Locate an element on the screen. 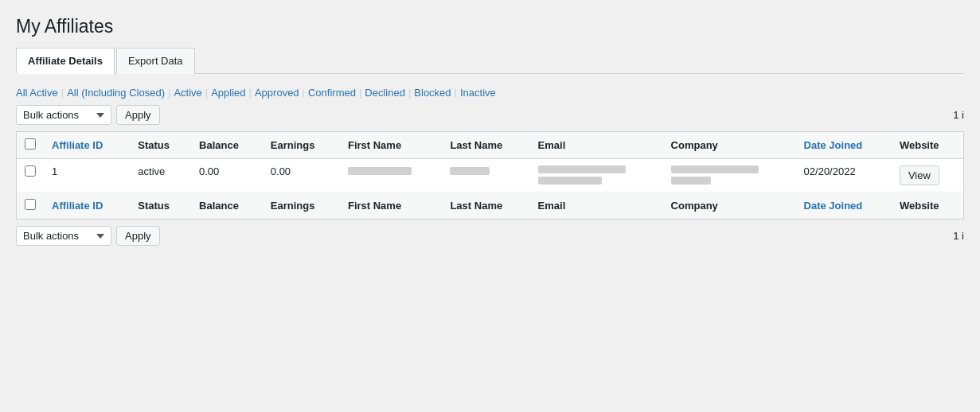 The width and height of the screenshot is (980, 412). row-affiliate-id: 1 is located at coordinates (87, 176).